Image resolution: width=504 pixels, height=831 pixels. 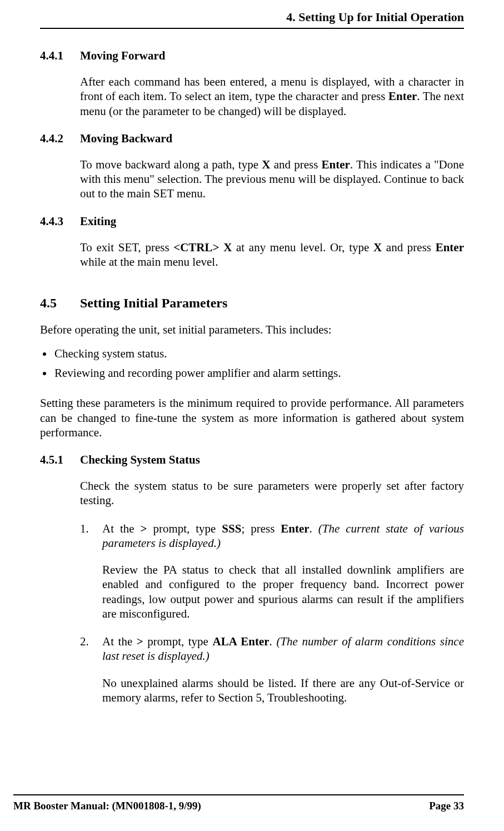 I want to click on text: To move backward along a path, type, so click(x=171, y=165).